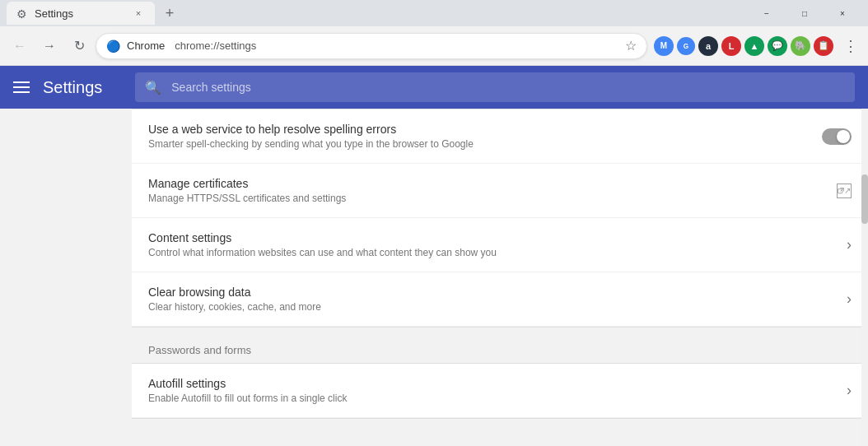 This screenshot has width=868, height=446. I want to click on sidebar, so click(66, 277).